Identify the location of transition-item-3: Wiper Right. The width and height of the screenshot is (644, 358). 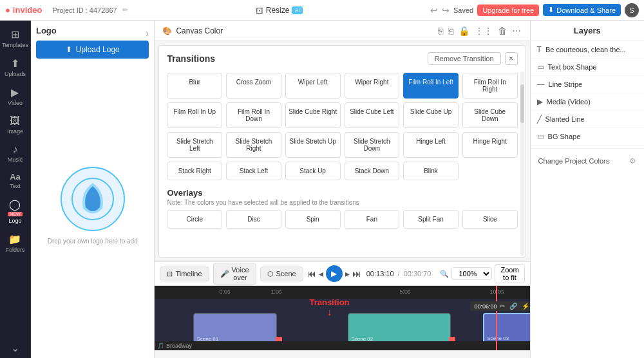
(372, 86).